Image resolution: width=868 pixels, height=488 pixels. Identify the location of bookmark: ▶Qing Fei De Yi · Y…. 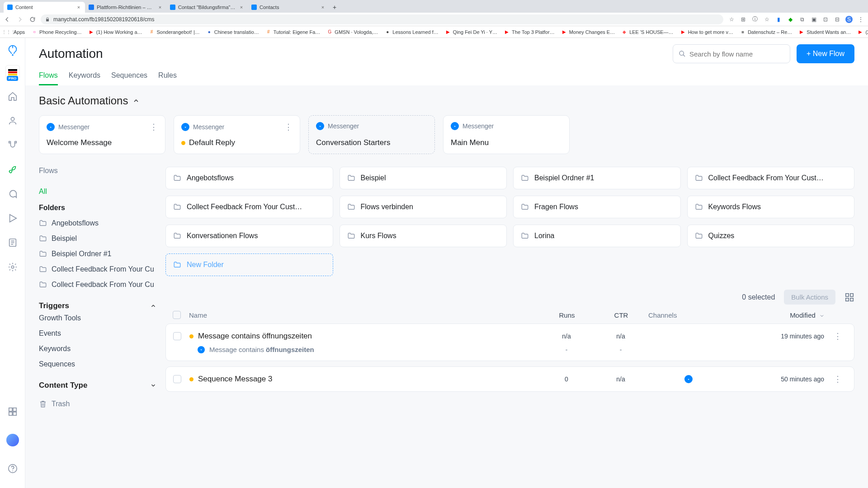
(471, 32).